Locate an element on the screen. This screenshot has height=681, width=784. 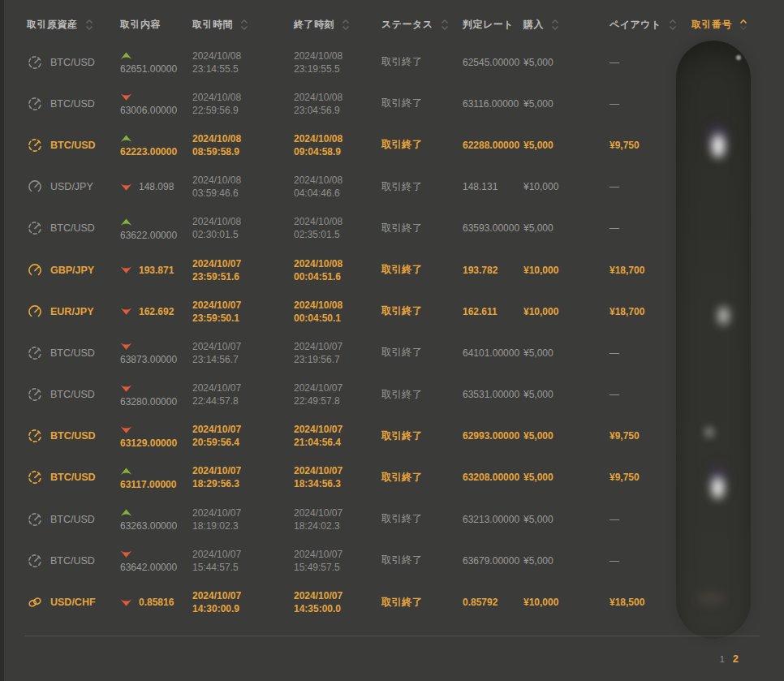
table-row: BTC/USD63873.000002024/10/0723:14:56.720… is located at coordinates (392, 352).